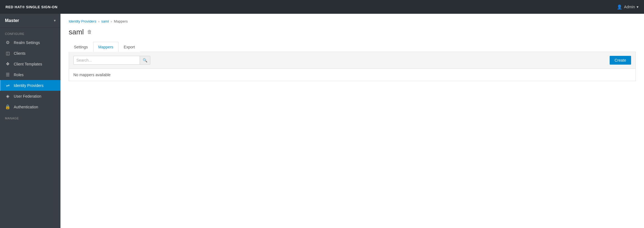 The height and width of the screenshot is (228, 644). I want to click on tab-export: Export, so click(129, 47).